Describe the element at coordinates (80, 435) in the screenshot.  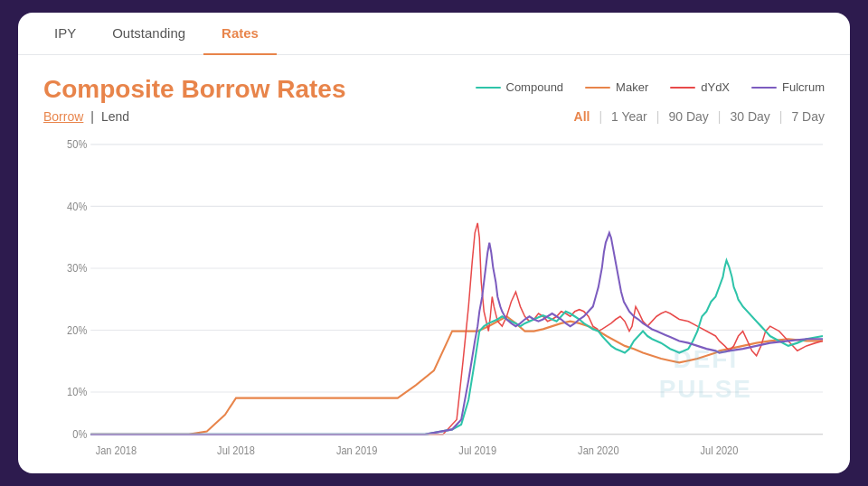
I see `svg-text: 0%` at that location.